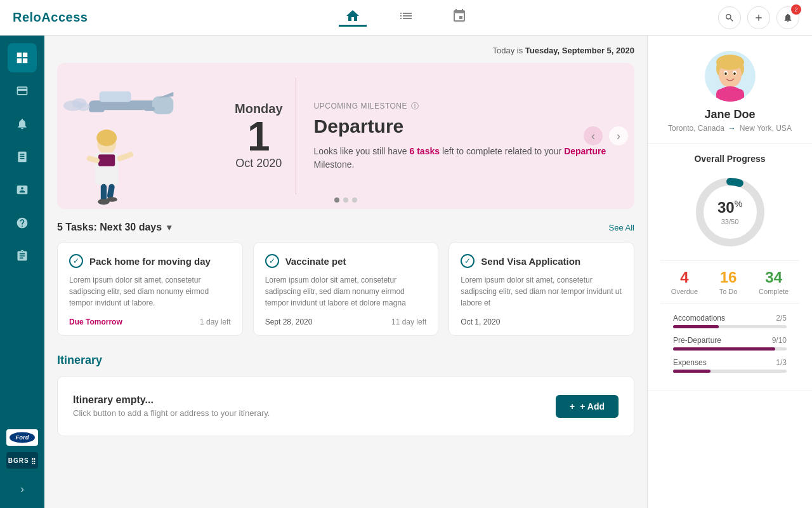 The height and width of the screenshot is (508, 812). What do you see at coordinates (22, 190) in the screenshot?
I see `sidebar-item-idcard` at bounding box center [22, 190].